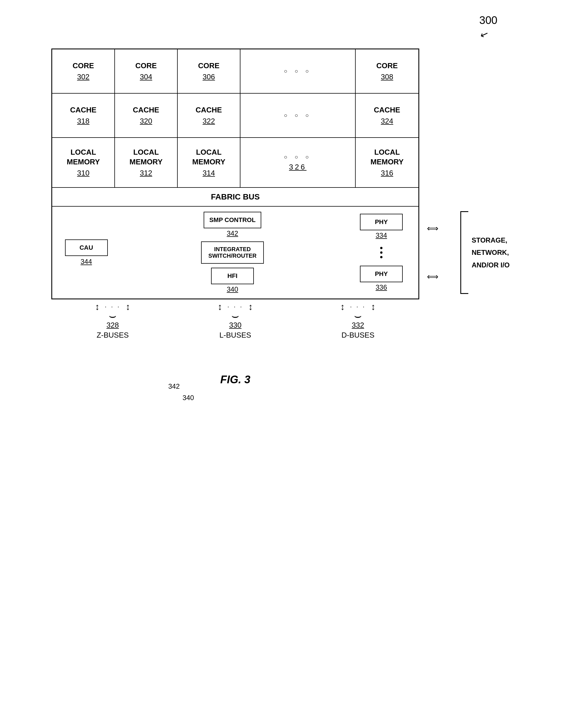 The height and width of the screenshot is (728, 563). Describe the element at coordinates (387, 121) in the screenshot. I see `cache-324-ref: 324` at that location.